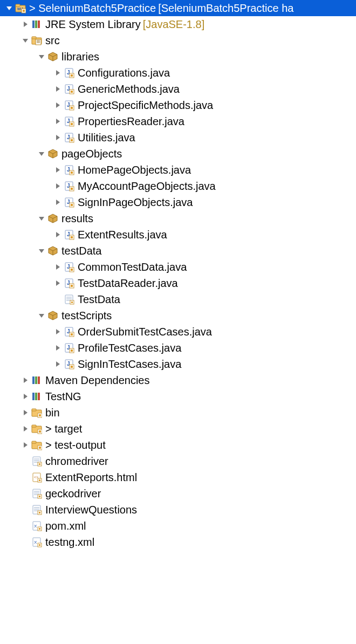  What do you see at coordinates (178, 316) in the screenshot?
I see `tree-row: testScripts` at bounding box center [178, 316].